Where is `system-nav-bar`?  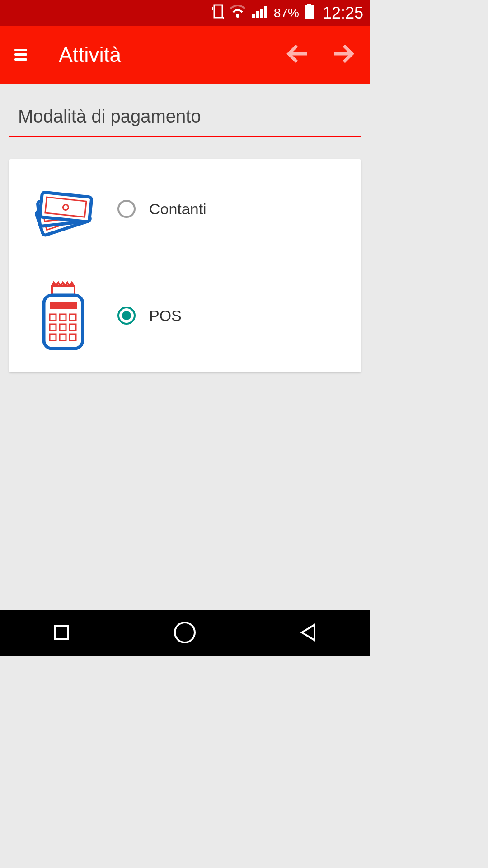
system-nav-bar is located at coordinates (185, 633).